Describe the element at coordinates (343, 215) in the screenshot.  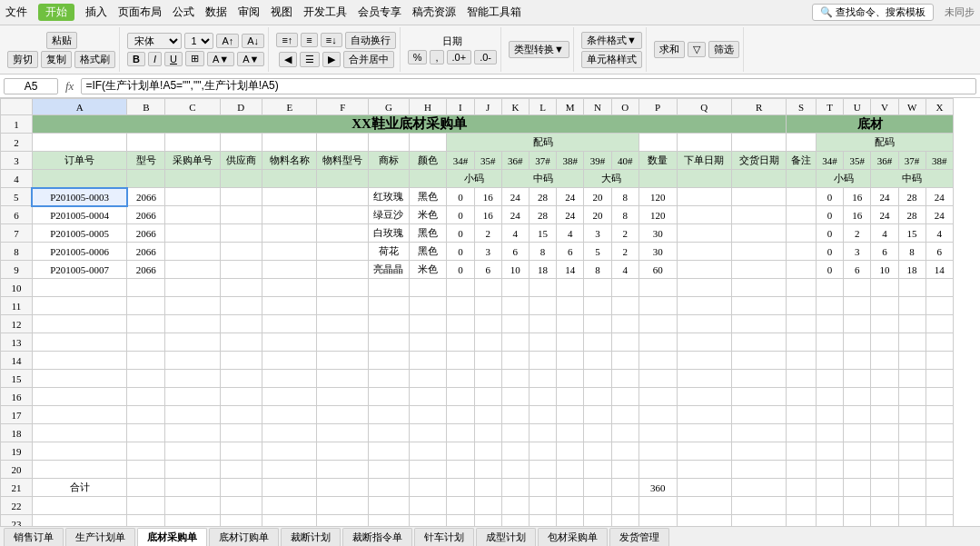
I see `cell-f6` at that location.